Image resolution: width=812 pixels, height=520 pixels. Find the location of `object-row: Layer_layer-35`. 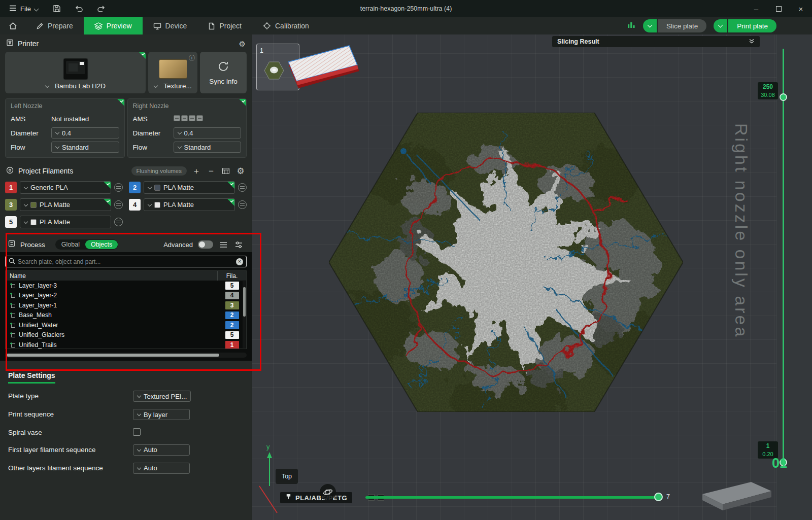

object-row: Layer_layer-35 is located at coordinates (126, 286).